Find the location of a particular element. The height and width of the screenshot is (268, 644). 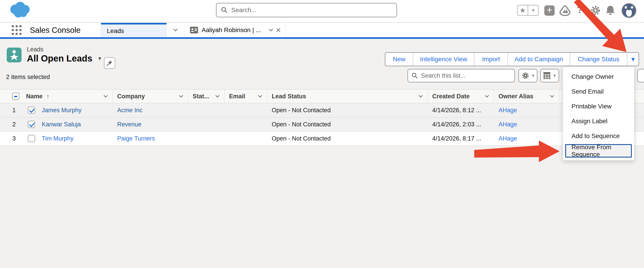

company-link: Acme Inc is located at coordinates (130, 110).